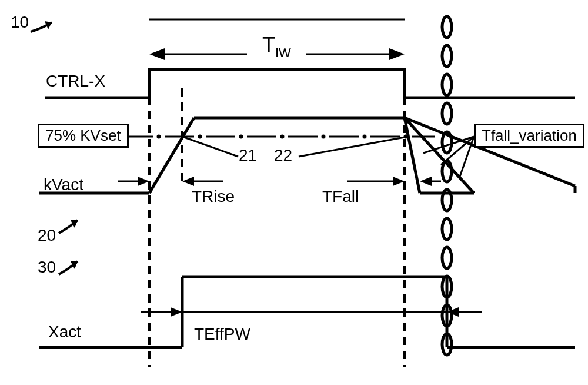  I want to click on label-ctrl-x: CTRL-X, so click(75, 81).